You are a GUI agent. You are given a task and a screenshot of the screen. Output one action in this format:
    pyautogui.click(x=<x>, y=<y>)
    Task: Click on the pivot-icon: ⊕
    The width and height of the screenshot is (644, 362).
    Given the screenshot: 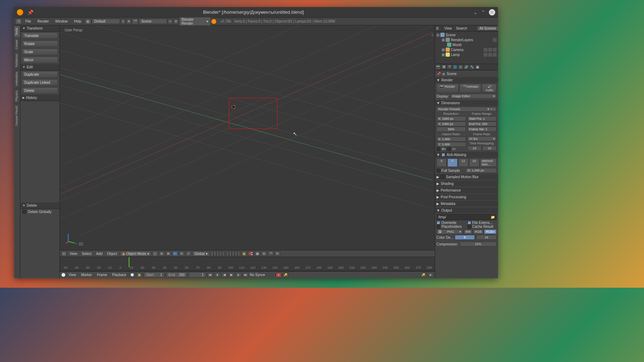 What is the action you would take?
    pyautogui.click(x=162, y=254)
    